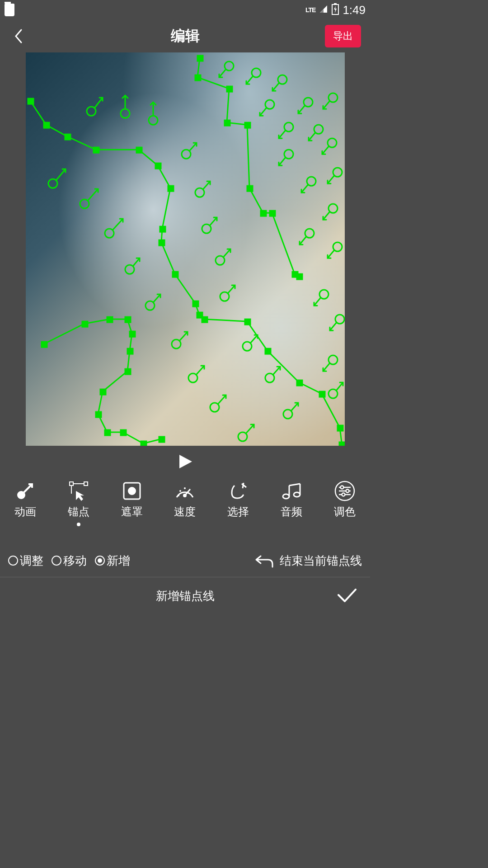  I want to click on anchor-mode-radios: 调整 移动 新增, so click(69, 561).